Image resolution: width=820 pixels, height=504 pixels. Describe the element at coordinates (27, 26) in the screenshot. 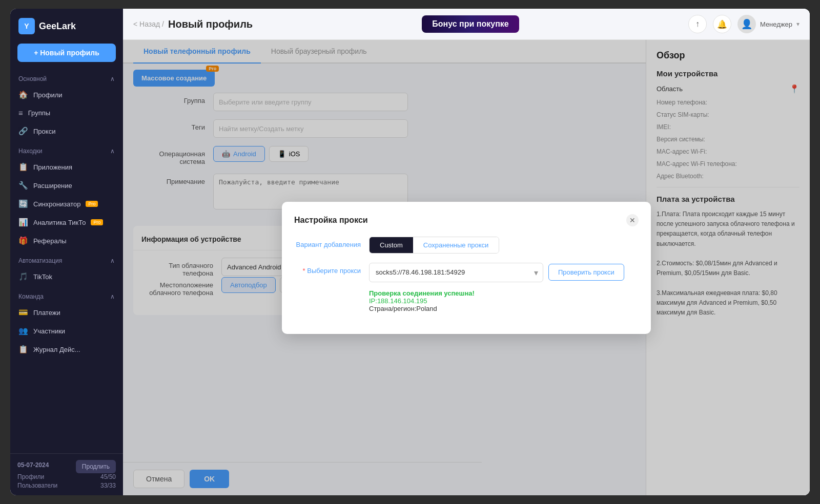

I see `logo-icon: Y` at that location.